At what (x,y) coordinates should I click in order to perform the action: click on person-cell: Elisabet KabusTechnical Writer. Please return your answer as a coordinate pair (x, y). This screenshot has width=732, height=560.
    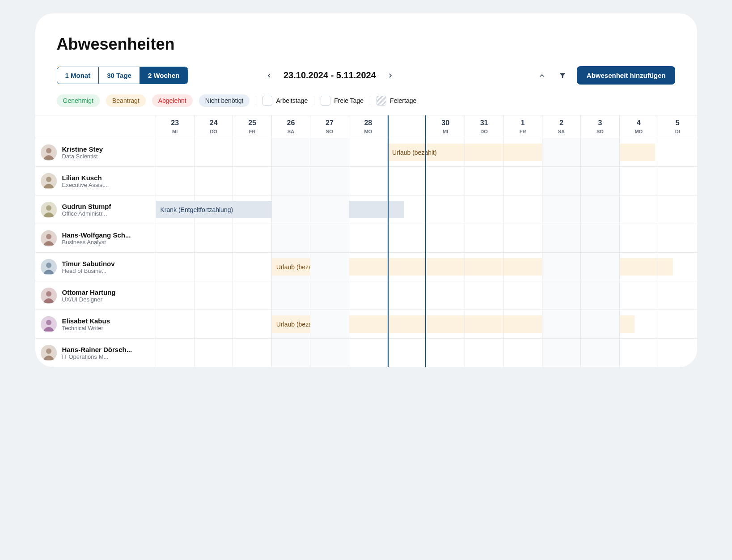
    Looking at the image, I should click on (96, 324).